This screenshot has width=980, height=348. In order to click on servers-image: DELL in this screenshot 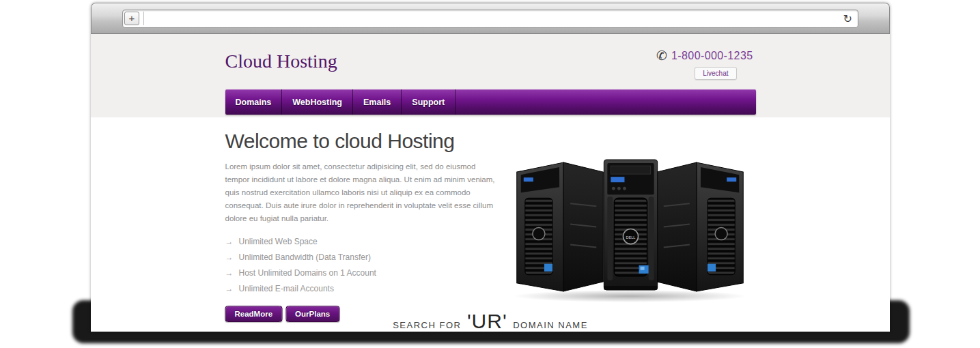, I will do `click(630, 229)`.